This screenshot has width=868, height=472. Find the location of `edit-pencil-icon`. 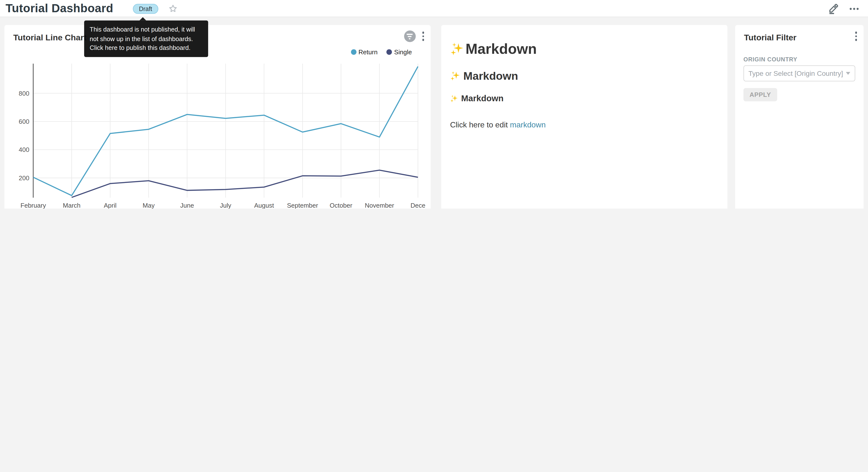

edit-pencil-icon is located at coordinates (833, 9).